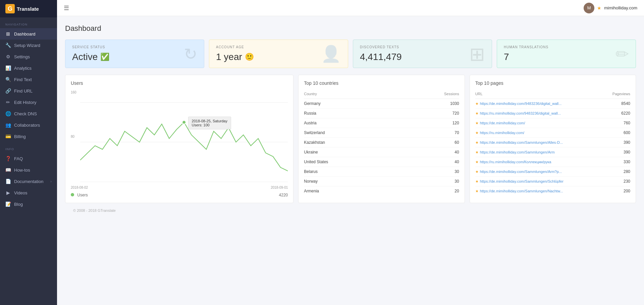 Image resolution: width=644 pixels, height=305 pixels. I want to click on nav-label-analytics: Analytics, so click(23, 68).